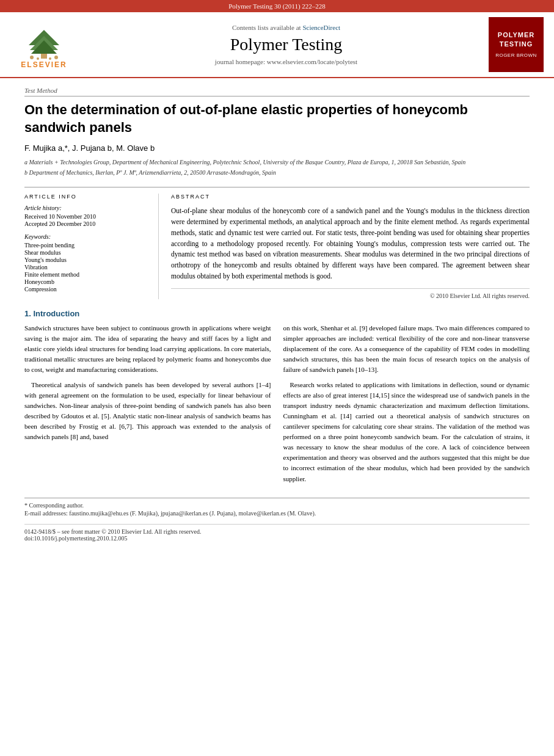  What do you see at coordinates (351, 244) in the screenshot?
I see `abstract-text: Out-of-plane shear modulus of the honeyc…` at bounding box center [351, 244].